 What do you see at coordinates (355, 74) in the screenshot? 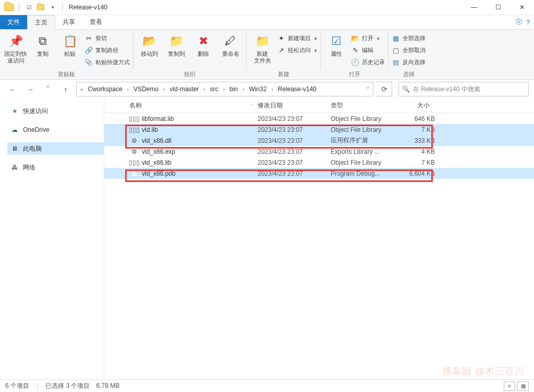
I see `group-label-open: 打开` at bounding box center [355, 74].